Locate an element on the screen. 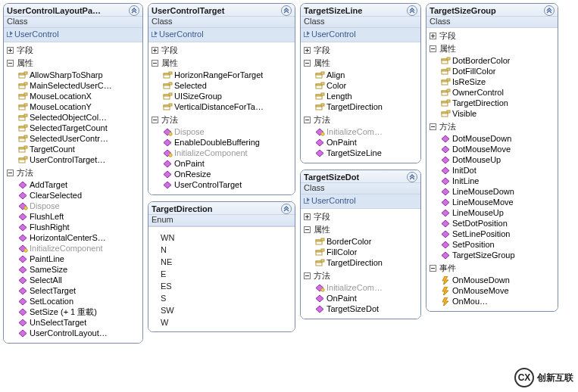 The image size is (578, 392). enum-value: W is located at coordinates (226, 322).